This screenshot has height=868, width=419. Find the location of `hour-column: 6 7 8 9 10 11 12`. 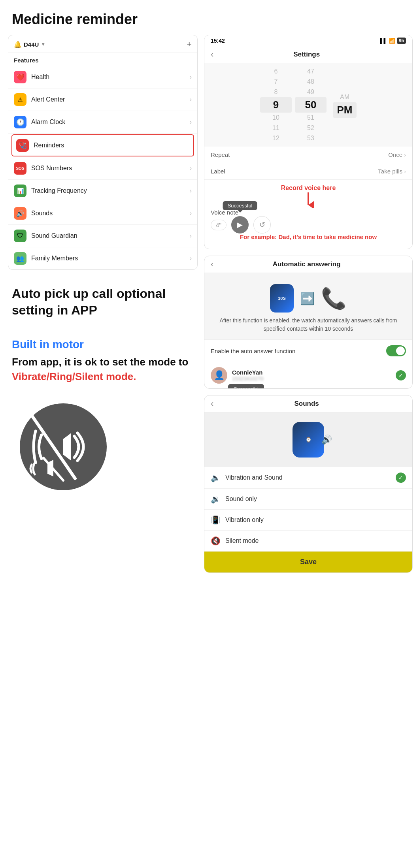

hour-column: 6 7 8 9 10 11 12 is located at coordinates (276, 105).